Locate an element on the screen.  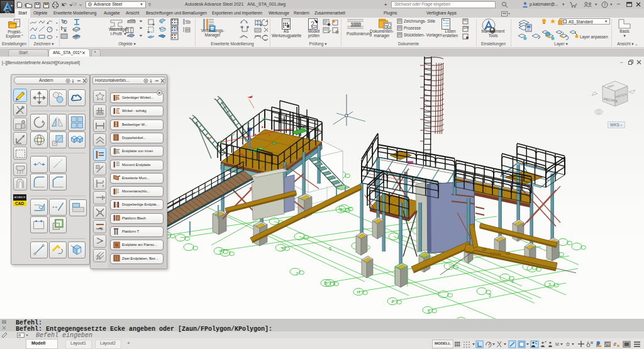
svg-text: 7 is located at coordinates (297, 274).